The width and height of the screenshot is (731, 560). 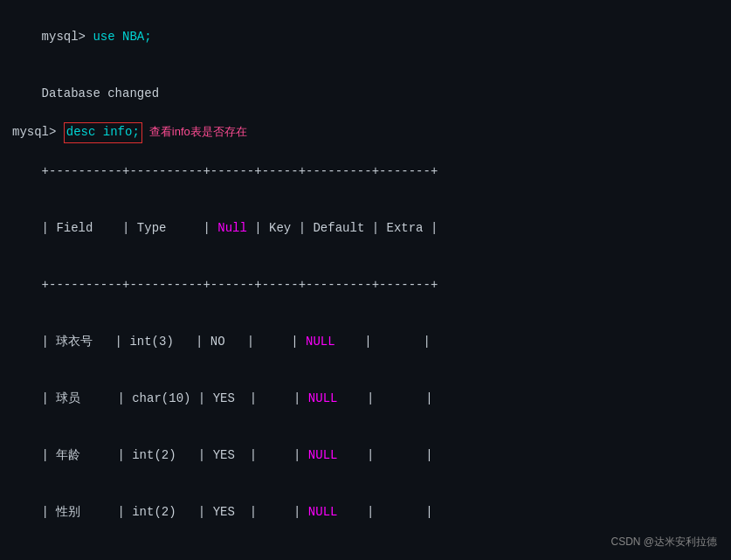 I want to click on prompt-1: mysql>, so click(x=68, y=37).